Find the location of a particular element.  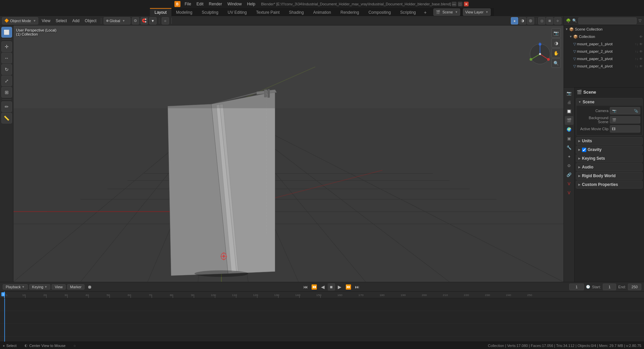

workspace-tab-animation: Animation is located at coordinates (322, 12).